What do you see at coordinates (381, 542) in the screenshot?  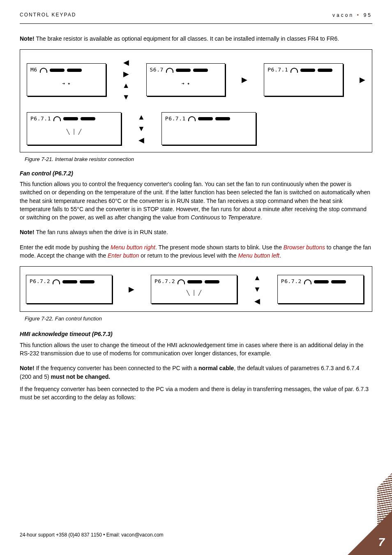 I see `page-number-corner: 7` at bounding box center [381, 542].